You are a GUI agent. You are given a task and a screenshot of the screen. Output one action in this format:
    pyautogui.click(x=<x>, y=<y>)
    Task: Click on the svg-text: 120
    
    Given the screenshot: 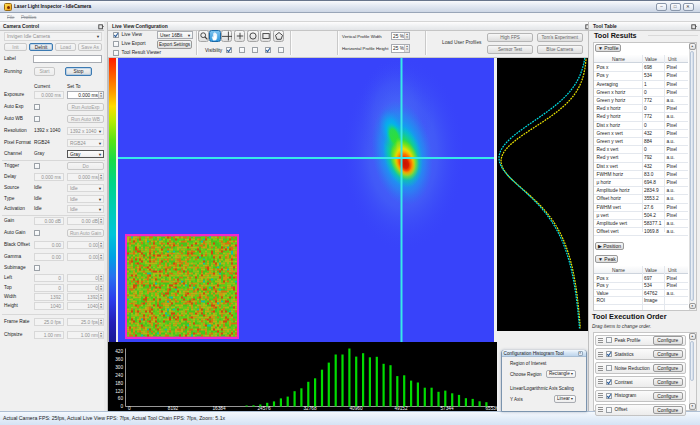 What is the action you would take?
    pyautogui.click(x=119, y=392)
    